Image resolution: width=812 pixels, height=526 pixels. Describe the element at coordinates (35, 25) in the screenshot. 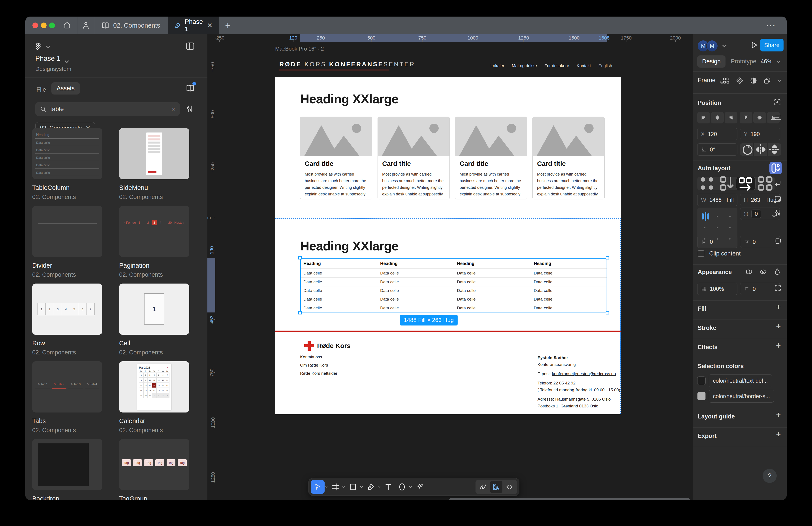

I see `close-window-button` at that location.